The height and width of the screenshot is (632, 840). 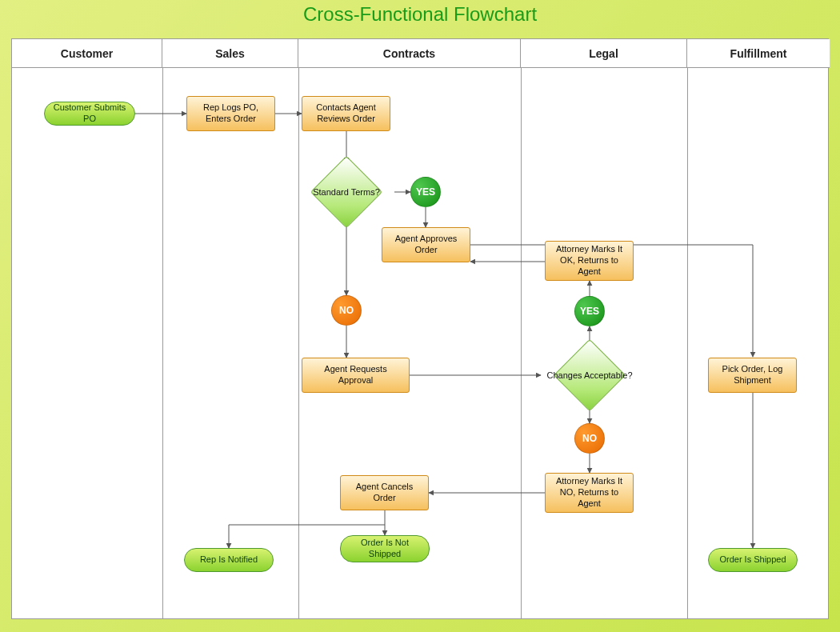 What do you see at coordinates (426, 192) in the screenshot?
I see `decision-yes-standard-terms: YES` at bounding box center [426, 192].